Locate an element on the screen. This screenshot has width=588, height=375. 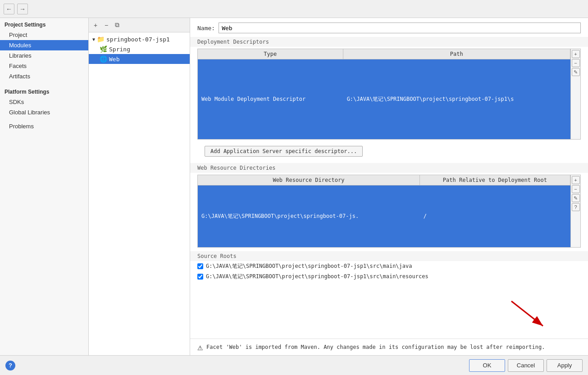
deployment-col-type: Type is located at coordinates (270, 54).